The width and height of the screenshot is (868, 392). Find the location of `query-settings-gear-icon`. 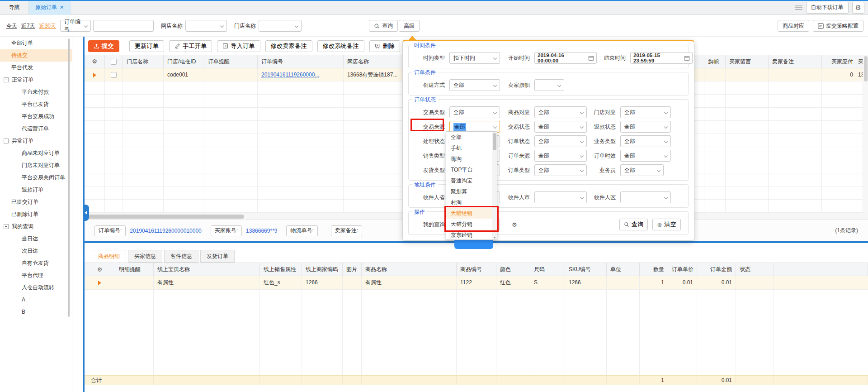

query-settings-gear-icon is located at coordinates (514, 225).